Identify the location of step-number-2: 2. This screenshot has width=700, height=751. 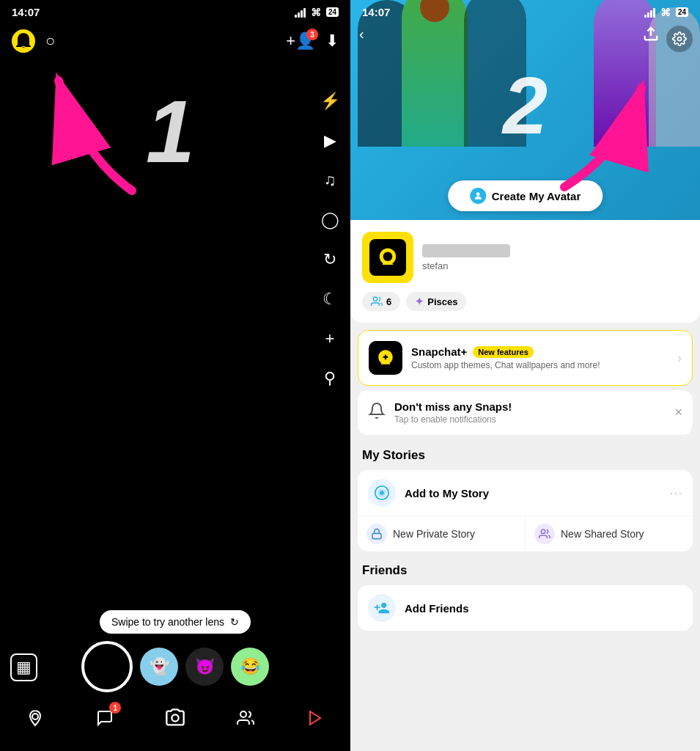
(525, 106).